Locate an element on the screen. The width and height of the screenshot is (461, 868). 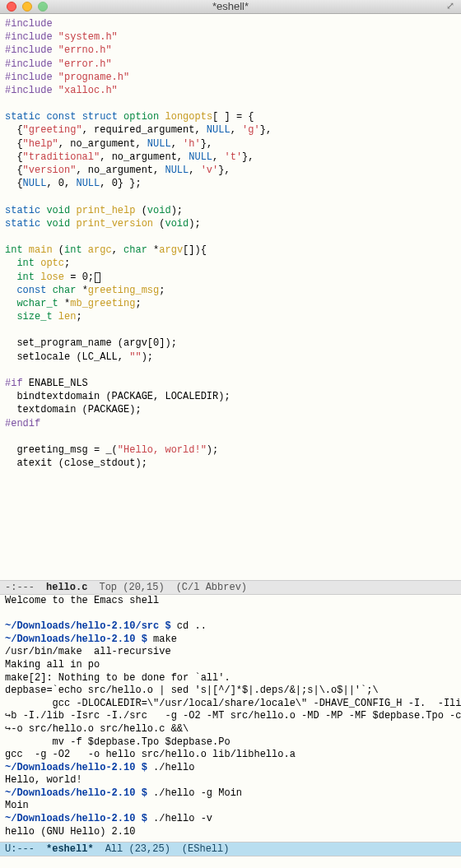
modeline-position: All (23,25) is located at coordinates (138, 849).